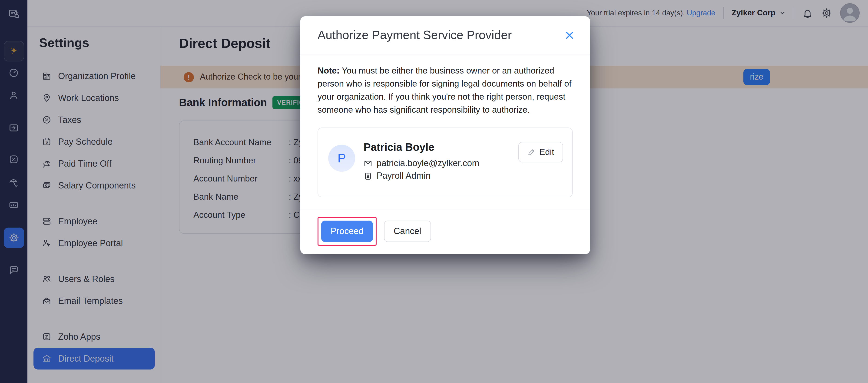  I want to click on authorizer-details: Patricia Boyle patricia.boyle@zylker.com…, so click(422, 168).